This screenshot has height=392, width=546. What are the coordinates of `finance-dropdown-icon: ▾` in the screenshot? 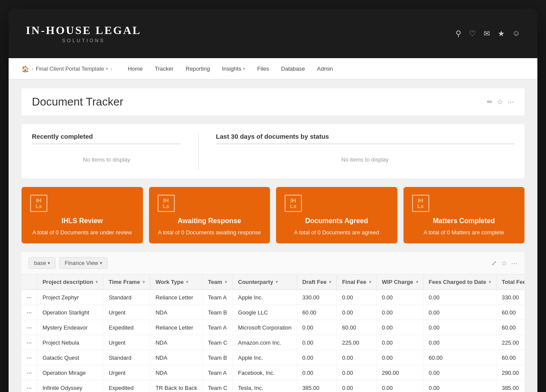 It's located at (101, 263).